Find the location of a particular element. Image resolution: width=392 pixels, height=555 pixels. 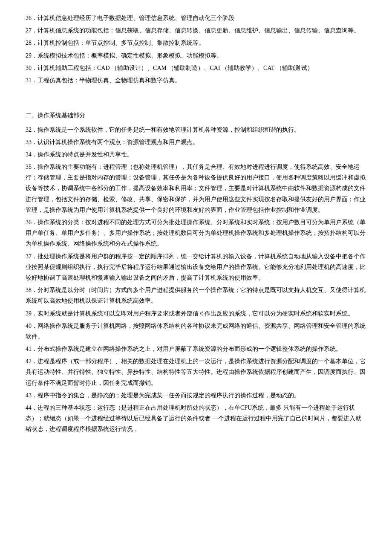

paragraph-44: 44．进程的三种基本状态：运行态（是进程正在占用处理机时所处的状态），在单CPU… is located at coordinates (196, 419).